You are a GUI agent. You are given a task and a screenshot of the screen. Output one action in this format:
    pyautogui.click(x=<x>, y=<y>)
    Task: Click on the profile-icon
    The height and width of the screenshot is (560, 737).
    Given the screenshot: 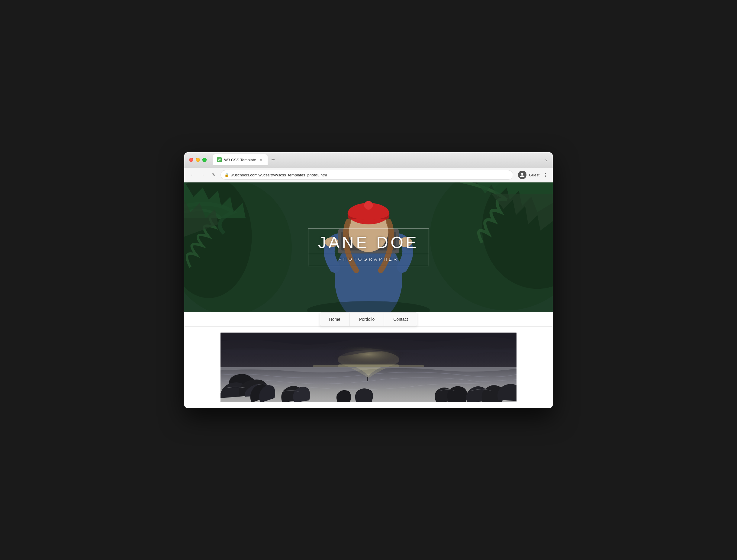 What is the action you would take?
    pyautogui.click(x=522, y=175)
    